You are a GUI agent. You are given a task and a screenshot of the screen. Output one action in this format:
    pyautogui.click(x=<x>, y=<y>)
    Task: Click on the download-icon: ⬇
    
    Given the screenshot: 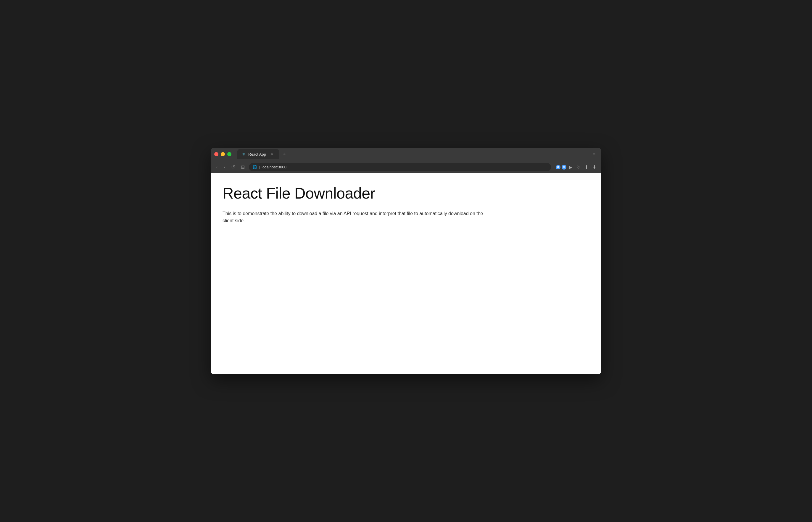 What is the action you would take?
    pyautogui.click(x=594, y=167)
    